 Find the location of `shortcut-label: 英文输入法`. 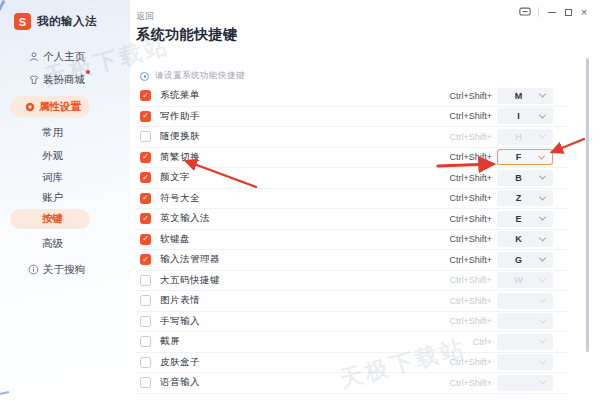

shortcut-label: 英文输入法 is located at coordinates (185, 218).